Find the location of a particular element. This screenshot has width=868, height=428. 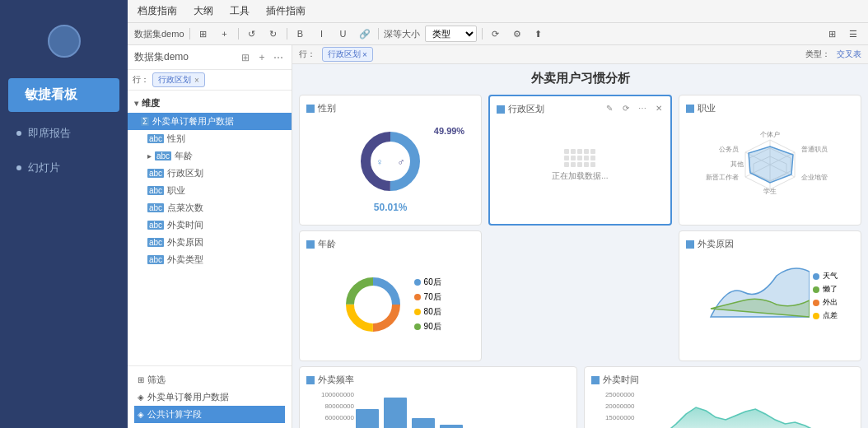

sidebar-item-slides: 幻灯片 is located at coordinates (64, 168).